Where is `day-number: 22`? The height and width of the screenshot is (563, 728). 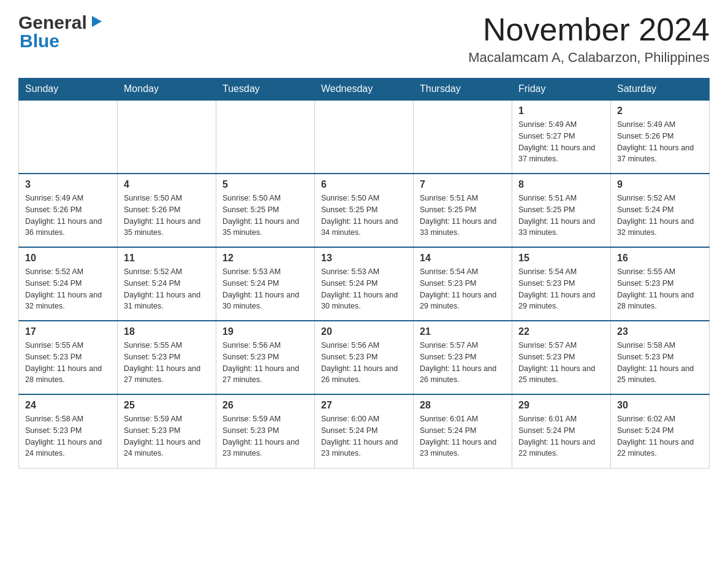 day-number: 22 is located at coordinates (561, 332).